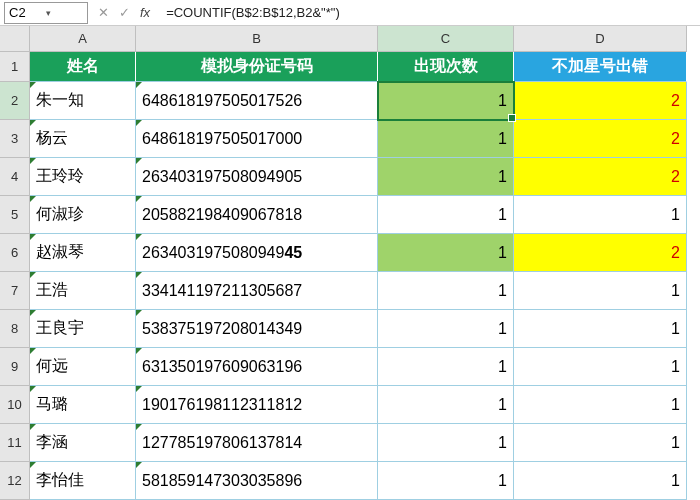 This screenshot has height=500, width=700. Describe the element at coordinates (83, 177) in the screenshot. I see `cell-a4: 王玲玲` at that location.